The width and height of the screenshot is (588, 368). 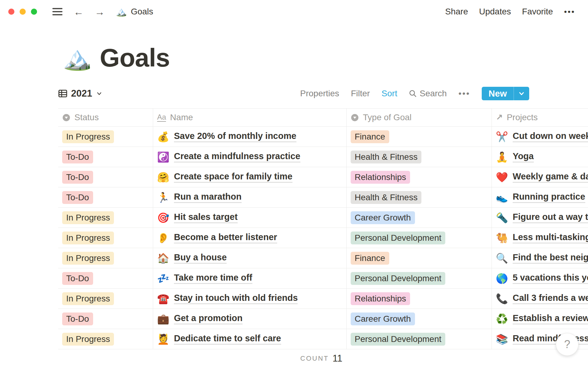 I want to click on type-badge: Career Growth, so click(x=383, y=319).